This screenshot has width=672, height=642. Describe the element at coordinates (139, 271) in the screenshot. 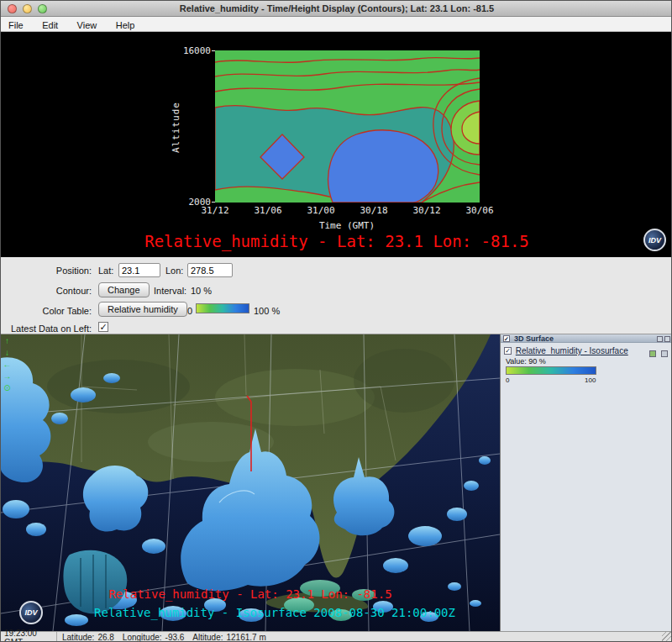

I see `lat-input` at that location.